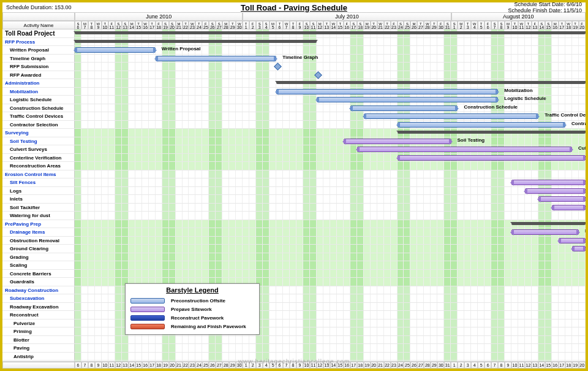 Image resolution: width=588 pixels, height=371 pixels. I want to click on day-cell: S6, so click(78, 25).